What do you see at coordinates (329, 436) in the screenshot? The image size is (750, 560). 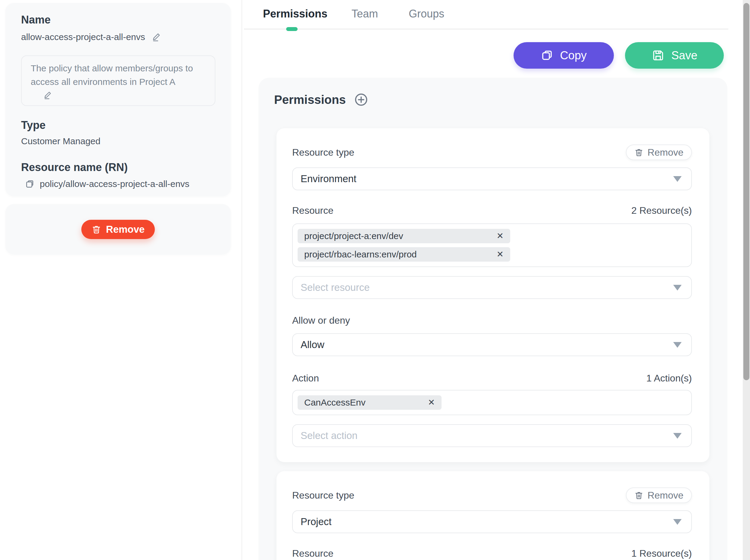 I see `action-select-placeholder: Select action` at bounding box center [329, 436].